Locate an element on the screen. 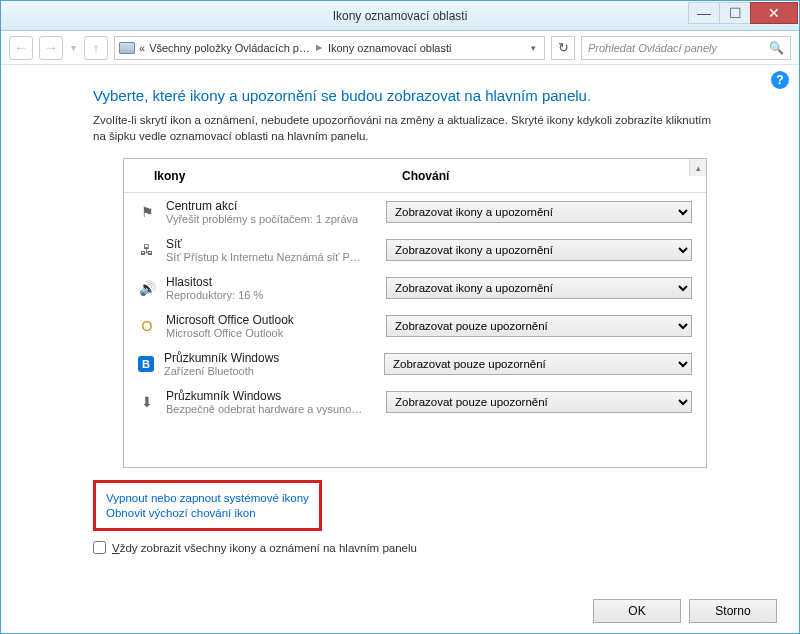 The width and height of the screenshot is (800, 634). address-bar: « Všechny položky Ovládacích p… ▶ Ikony … is located at coordinates (330, 48).